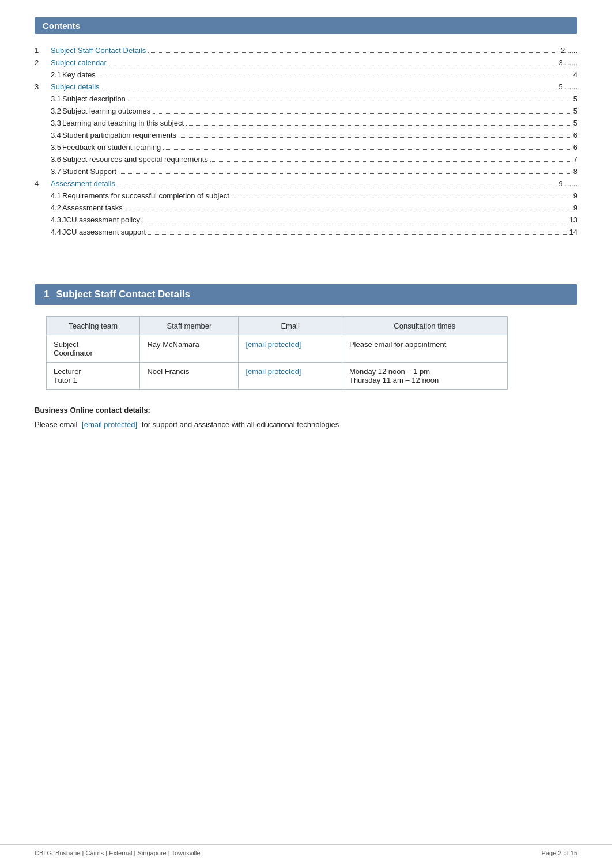  Describe the element at coordinates (106, 111) in the screenshot. I see `toc-sublabel-3-2: Subject learning outcomes` at that location.